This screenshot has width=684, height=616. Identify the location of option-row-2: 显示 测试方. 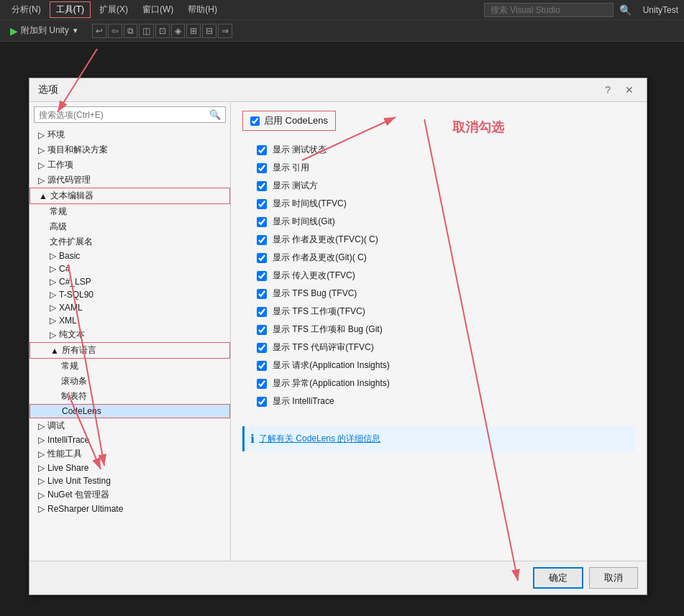
(446, 185).